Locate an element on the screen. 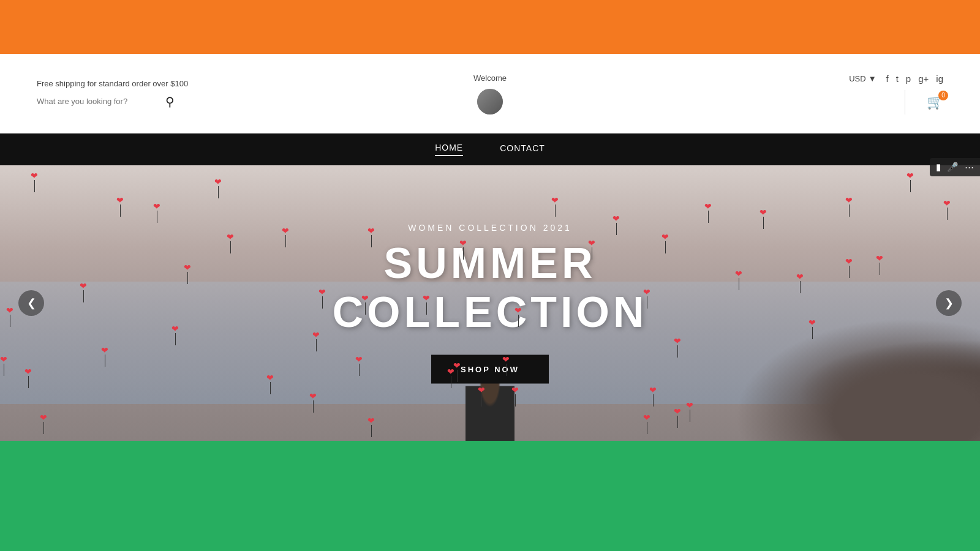 The image size is (980, 551). more-icon: ⋯ is located at coordinates (969, 167).